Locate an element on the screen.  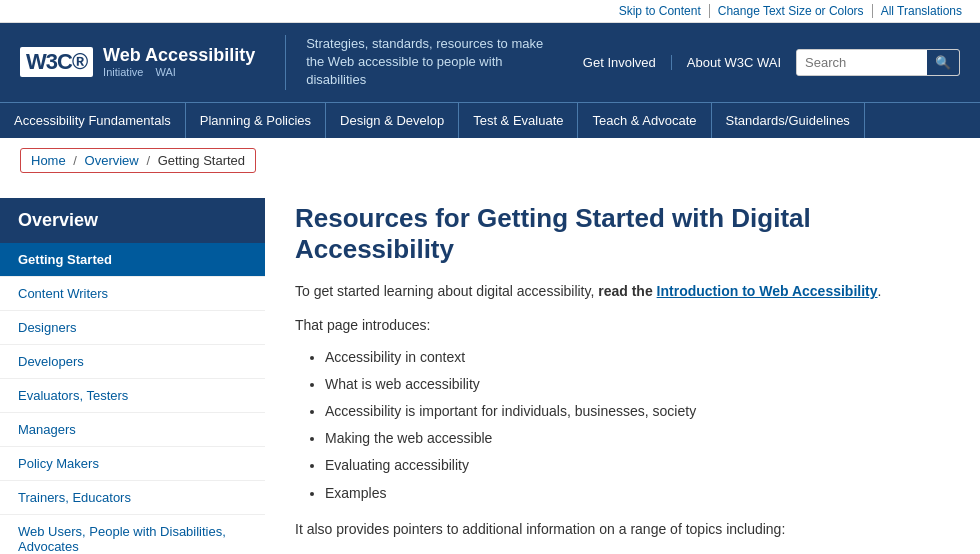
sidebar-item-policy-makers: Policy Makers is located at coordinates (132, 464).